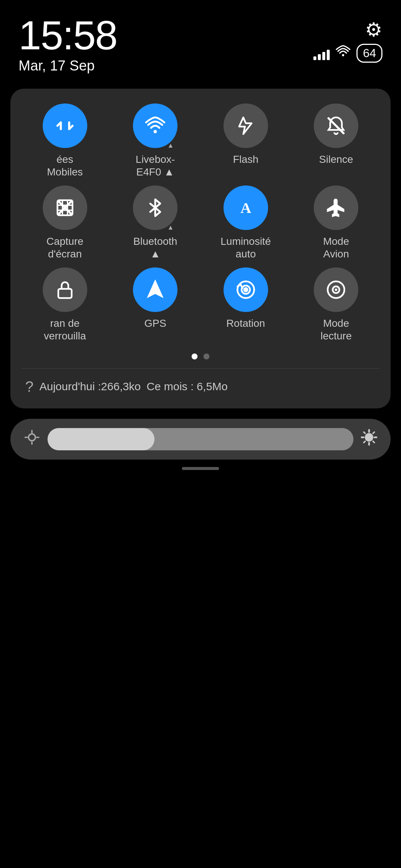  I want to click on data-usage-month: Ce mois : 6,5Mo, so click(187, 387).